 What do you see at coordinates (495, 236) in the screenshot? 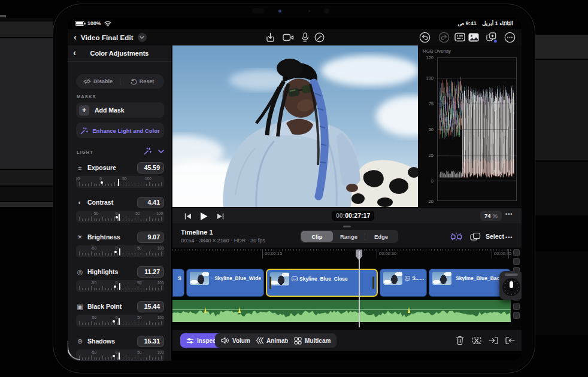
I see `select-label: Select` at bounding box center [495, 236].